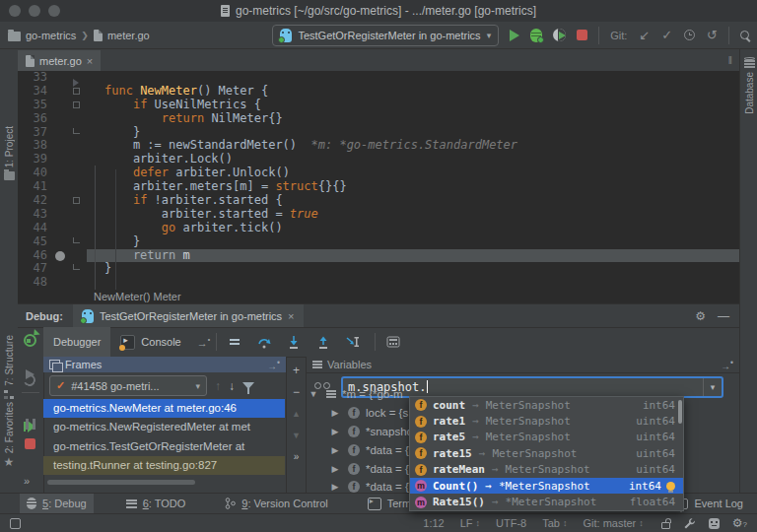 The image size is (757, 532). Describe the element at coordinates (511, 523) in the screenshot. I see `status-item: UTF-8` at that location.